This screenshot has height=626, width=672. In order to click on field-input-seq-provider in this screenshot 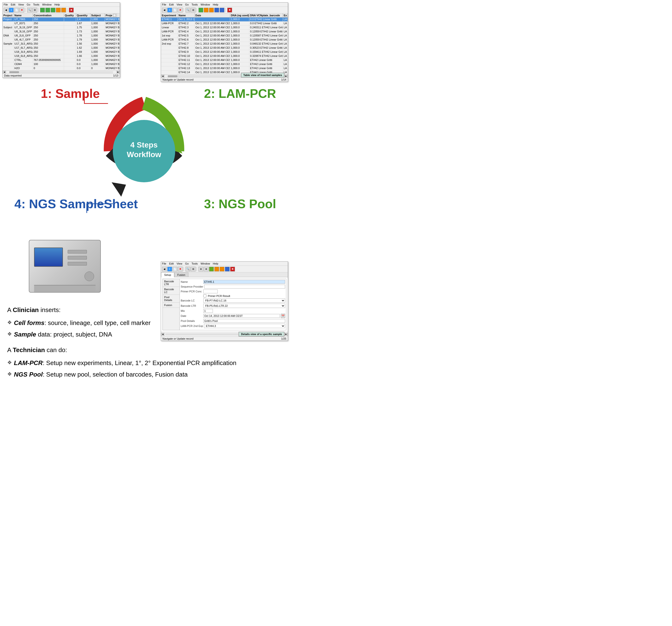, I will do `click(245, 286)`.